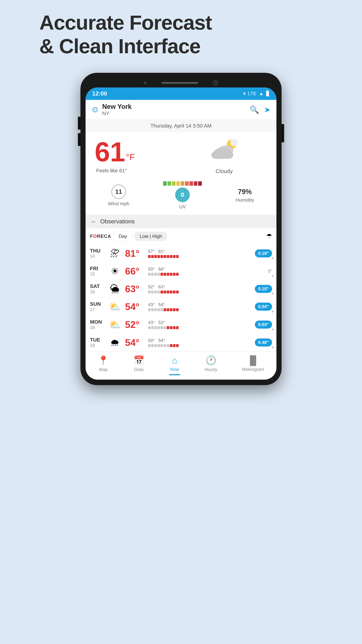  I want to click on forecast-row: SUN17⛅54°43°54°0.04"▾, so click(181, 307).